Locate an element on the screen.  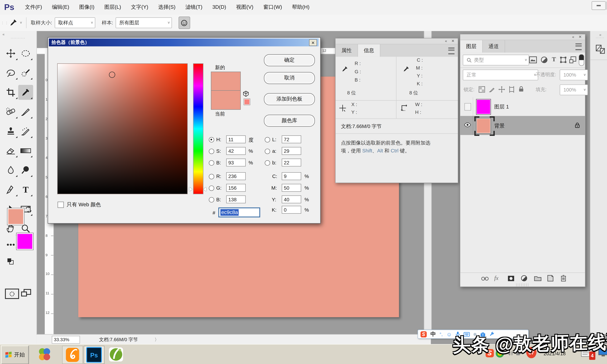
eyedropper-tool-icon is located at coordinates (13, 23).